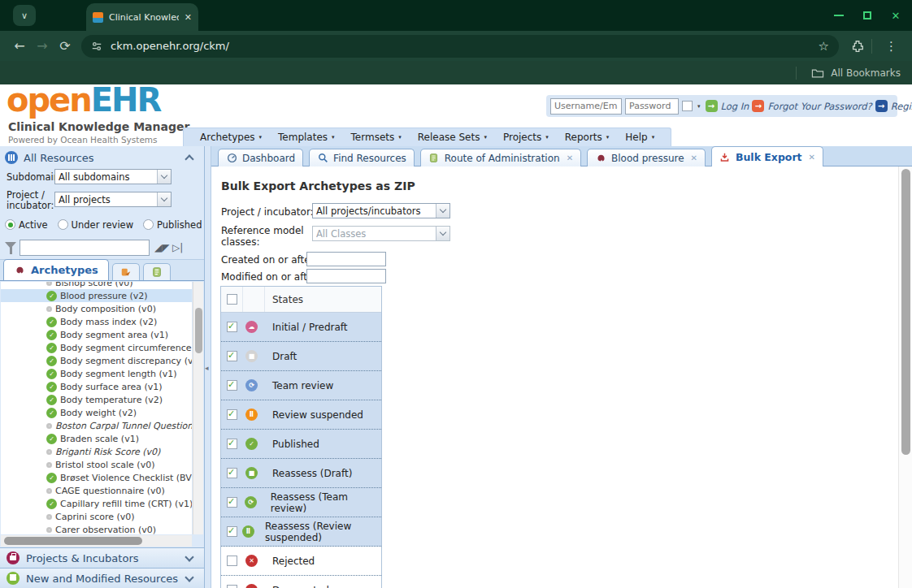 Image resolution: width=912 pixels, height=588 pixels. What do you see at coordinates (858, 46) in the screenshot?
I see `extensions-icon` at bounding box center [858, 46].